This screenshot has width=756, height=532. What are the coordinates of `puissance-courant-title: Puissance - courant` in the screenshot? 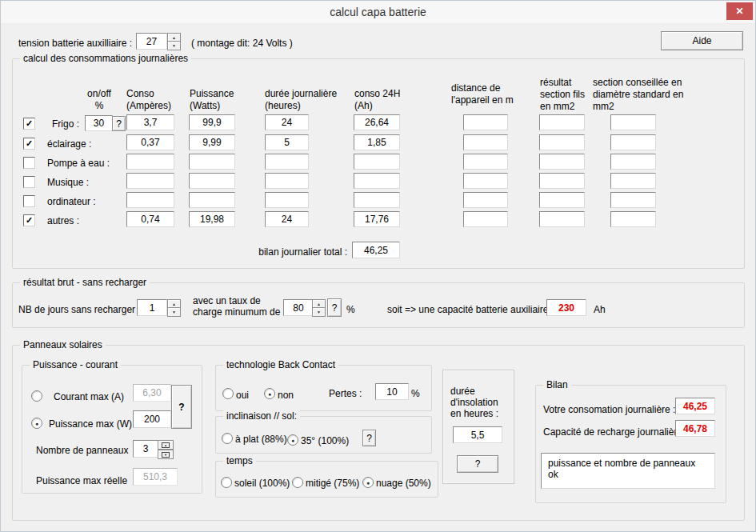 It's located at (75, 365).